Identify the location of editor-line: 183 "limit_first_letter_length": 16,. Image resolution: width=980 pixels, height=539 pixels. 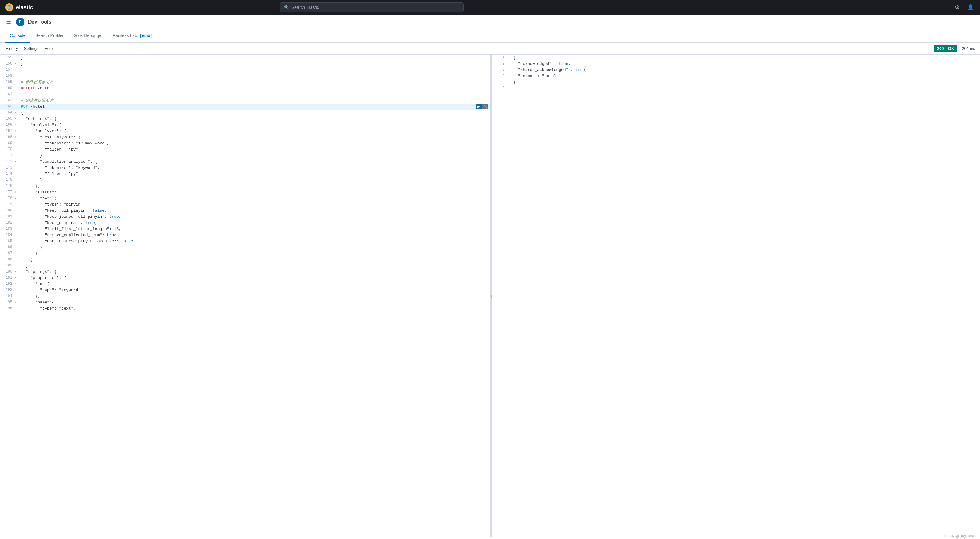
(245, 229).